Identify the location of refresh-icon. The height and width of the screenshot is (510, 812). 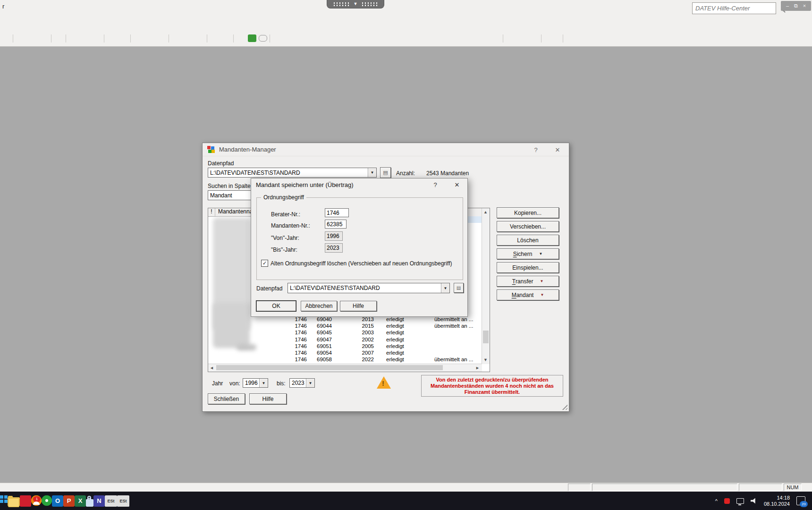
(277, 38).